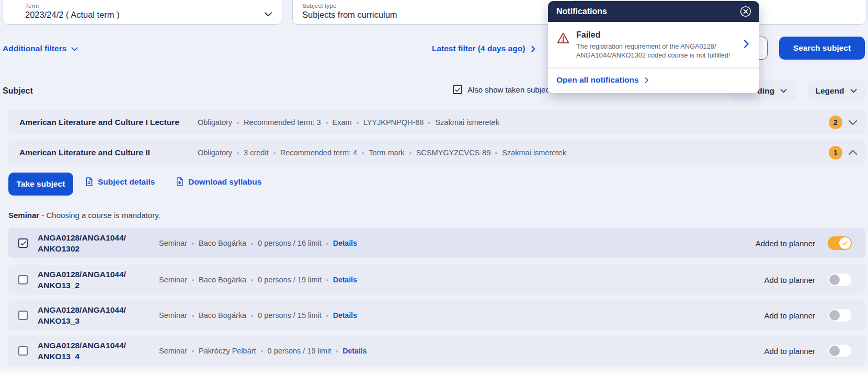 The width and height of the screenshot is (868, 377). What do you see at coordinates (433, 13) in the screenshot?
I see `subject-type-select: Subject type Subjects from curriculum` at bounding box center [433, 13].